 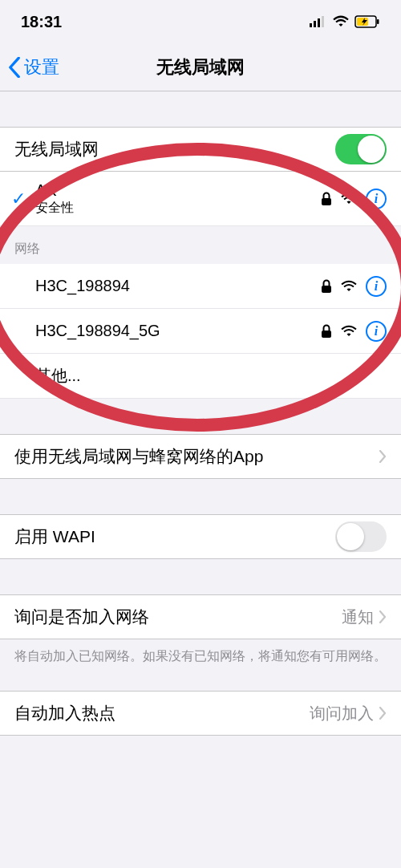 What do you see at coordinates (18, 199) in the screenshot?
I see `check-icon: ✓` at bounding box center [18, 199].